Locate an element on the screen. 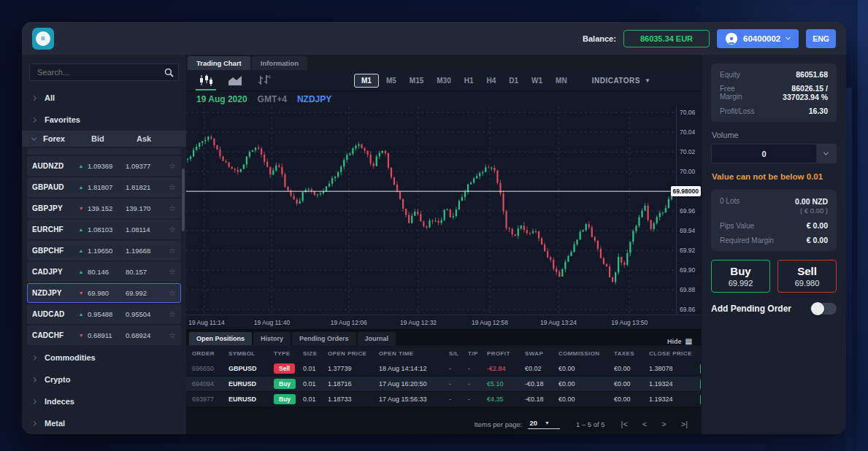 The width and height of the screenshot is (868, 451). price-axis: 69.98000 70.0670.0470.0270.0069.9669.946… is located at coordinates (688, 210).